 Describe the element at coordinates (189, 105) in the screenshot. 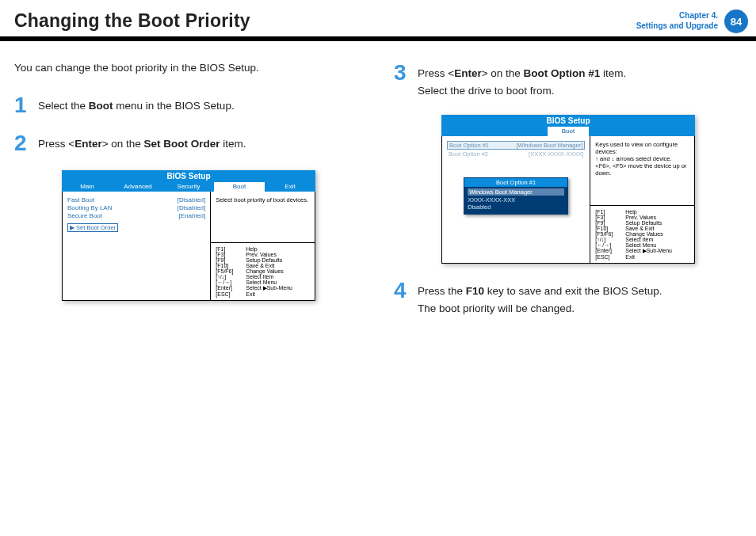

I see `step-1: 1 Select the Boot menu in the BIOS Setup…` at that location.